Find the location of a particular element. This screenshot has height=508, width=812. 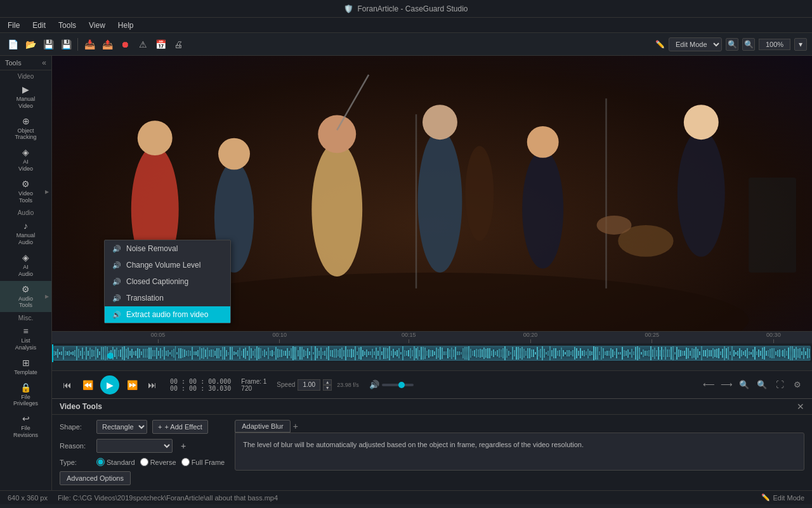

status-mode-label: Edit Mode is located at coordinates (789, 498).